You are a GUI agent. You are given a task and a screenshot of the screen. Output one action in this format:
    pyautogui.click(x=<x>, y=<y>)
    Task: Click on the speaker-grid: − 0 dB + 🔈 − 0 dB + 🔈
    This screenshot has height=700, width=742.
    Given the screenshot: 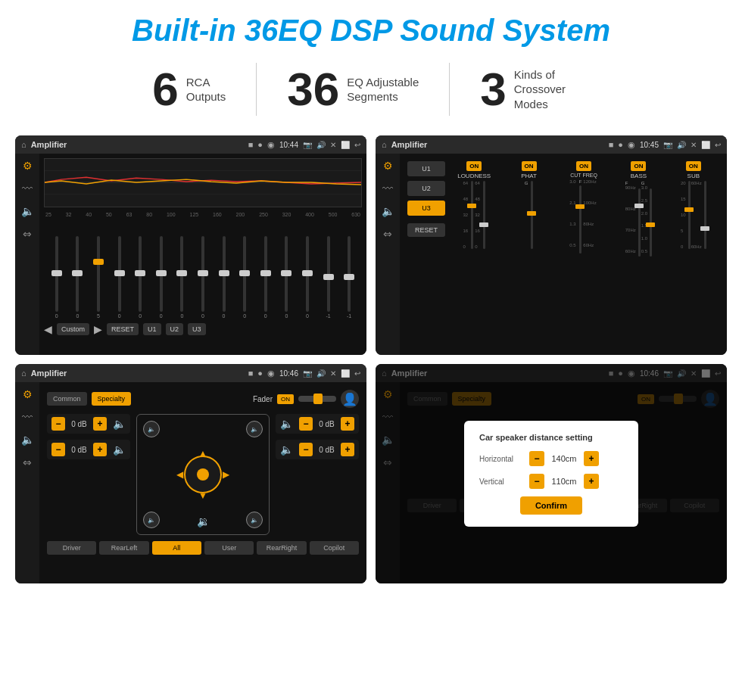 What is the action you would take?
    pyautogui.click(x=203, y=474)
    